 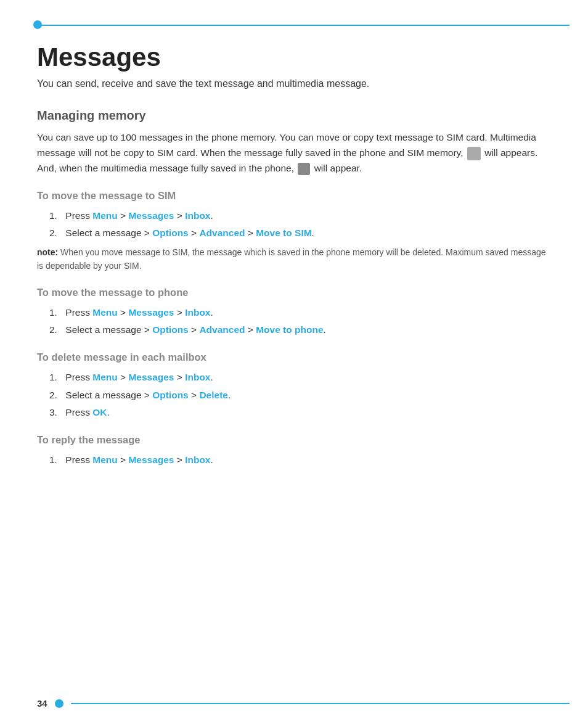 I want to click on menu-link-3: Menu, so click(x=105, y=377).